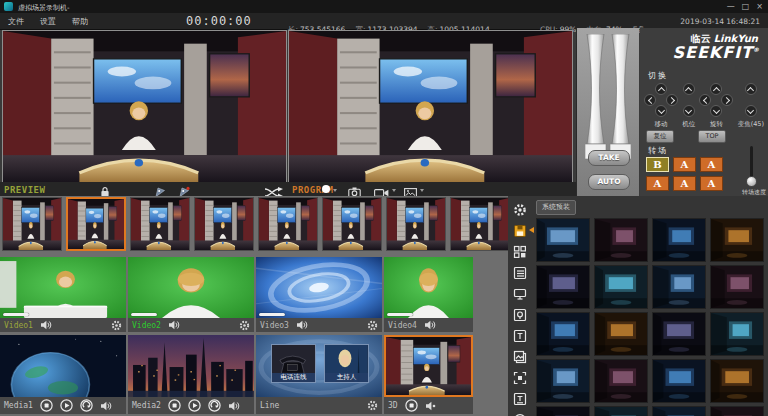  Describe the element at coordinates (394, 190) in the screenshot. I see `video-dropdown-icon` at that location.